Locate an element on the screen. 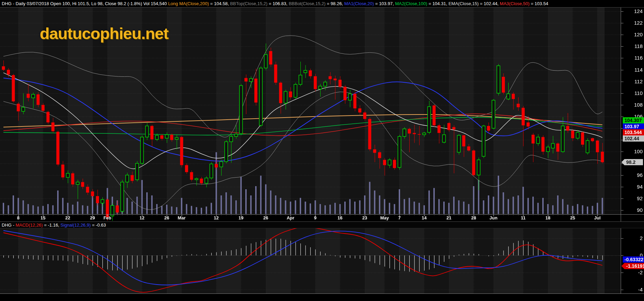 The height and width of the screenshot is (301, 644). price-status-bar: DHG - Daily 03/07/2018 Open 100, Hi 101.… is located at coordinates (322, 4).